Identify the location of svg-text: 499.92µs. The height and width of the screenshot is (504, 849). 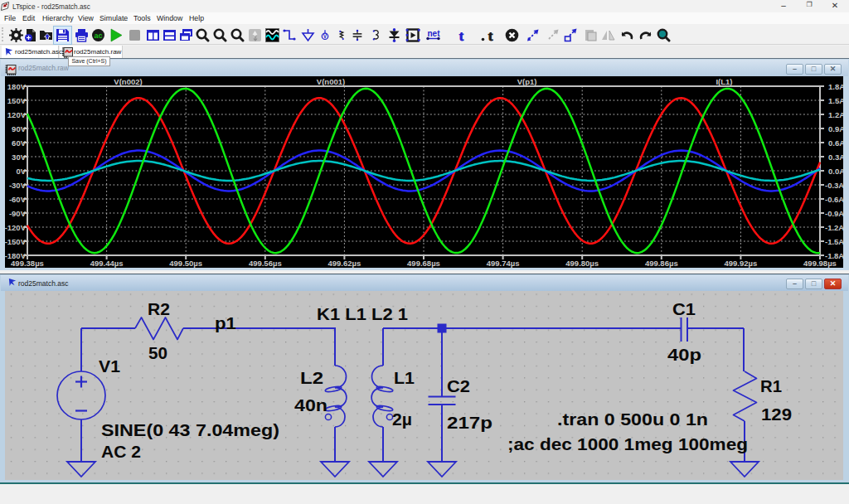
(740, 264).